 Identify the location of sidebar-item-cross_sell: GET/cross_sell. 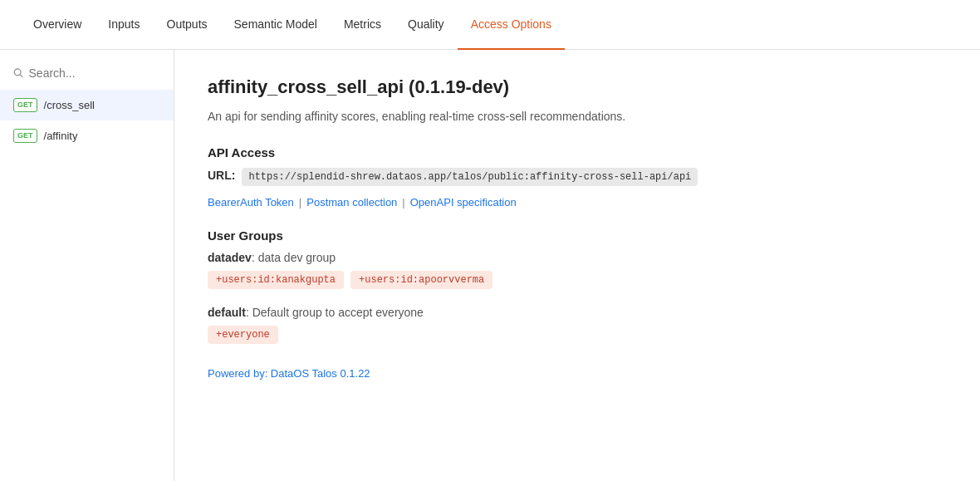
(86, 105).